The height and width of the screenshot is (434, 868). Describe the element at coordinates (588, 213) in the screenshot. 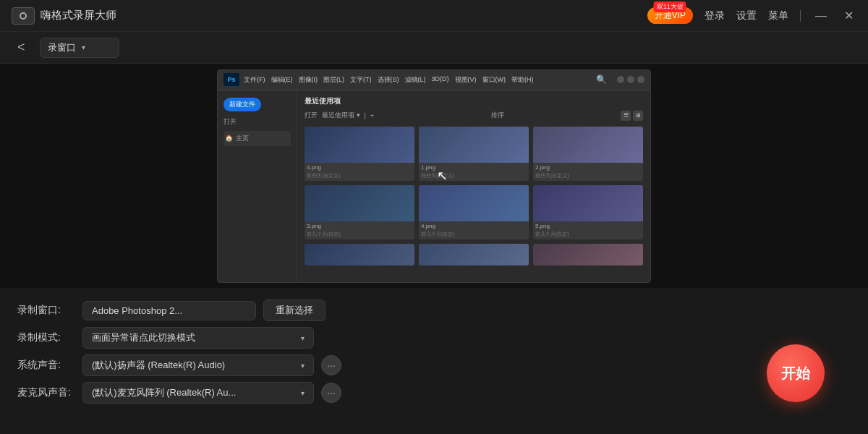

I see `ps-thumb-6: 5.png 前几个月(自定)` at that location.